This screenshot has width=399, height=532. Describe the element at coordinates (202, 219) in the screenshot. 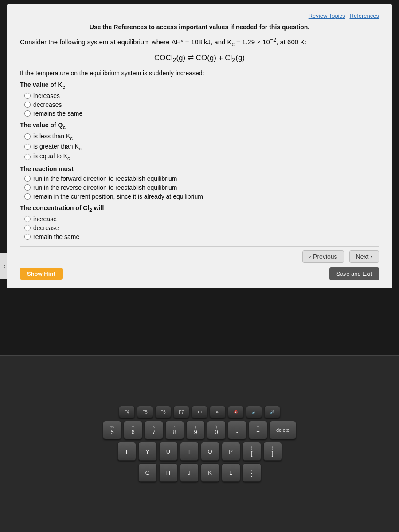

I see `radio-option-cl2-increase: increase` at that location.